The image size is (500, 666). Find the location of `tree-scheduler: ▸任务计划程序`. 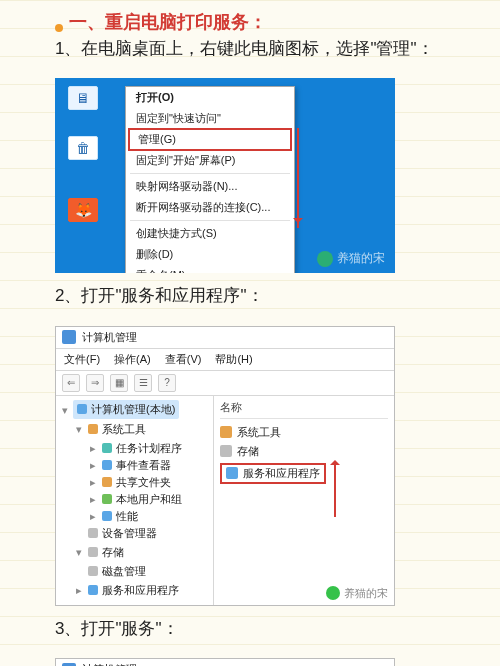

tree-scheduler: ▸任务计划程序 is located at coordinates (148, 448).